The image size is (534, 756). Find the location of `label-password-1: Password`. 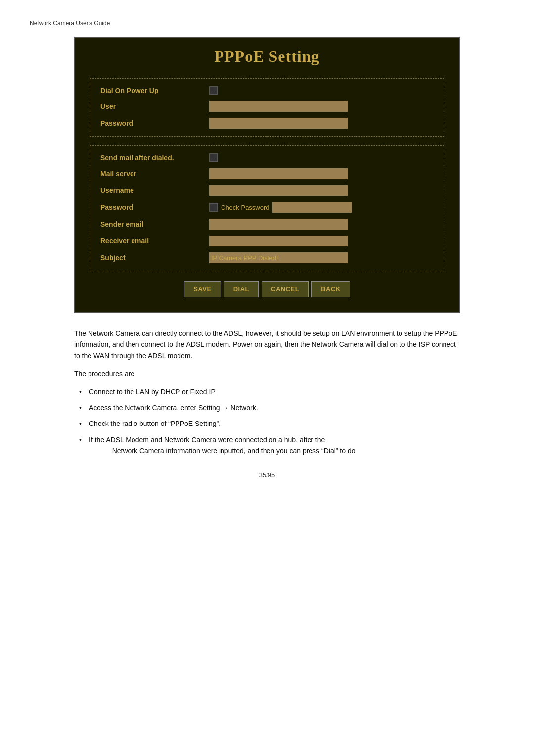

label-password-1: Password is located at coordinates (155, 123).